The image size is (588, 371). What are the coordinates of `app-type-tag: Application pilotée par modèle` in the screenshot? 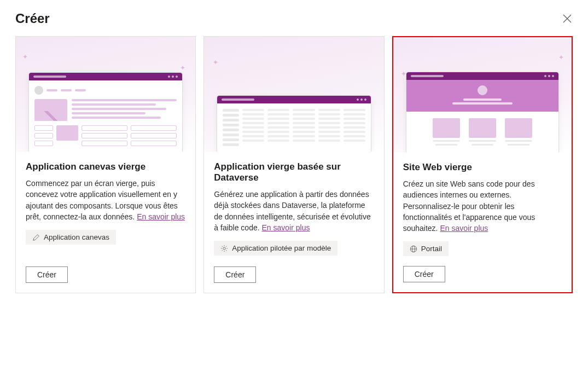 It's located at (276, 248).